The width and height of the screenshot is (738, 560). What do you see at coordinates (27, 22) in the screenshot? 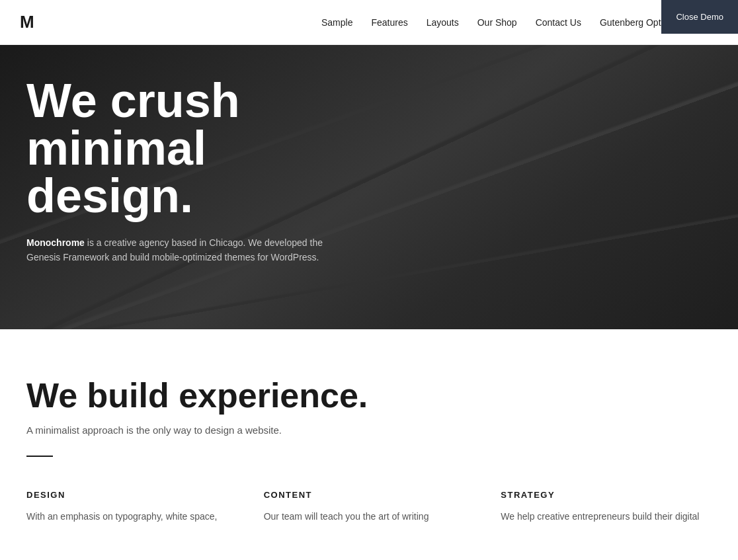
I see `site-logo: M` at bounding box center [27, 22].